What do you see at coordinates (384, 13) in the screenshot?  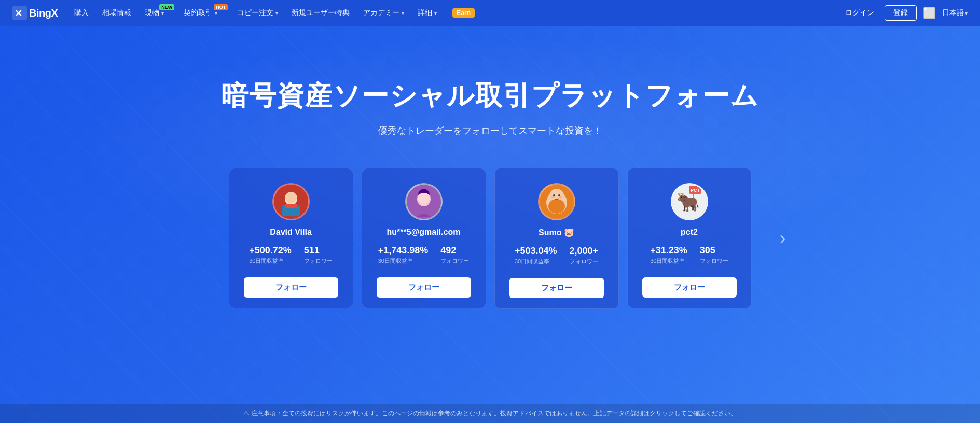 I see `nav-academy: アカデミー ▾` at bounding box center [384, 13].